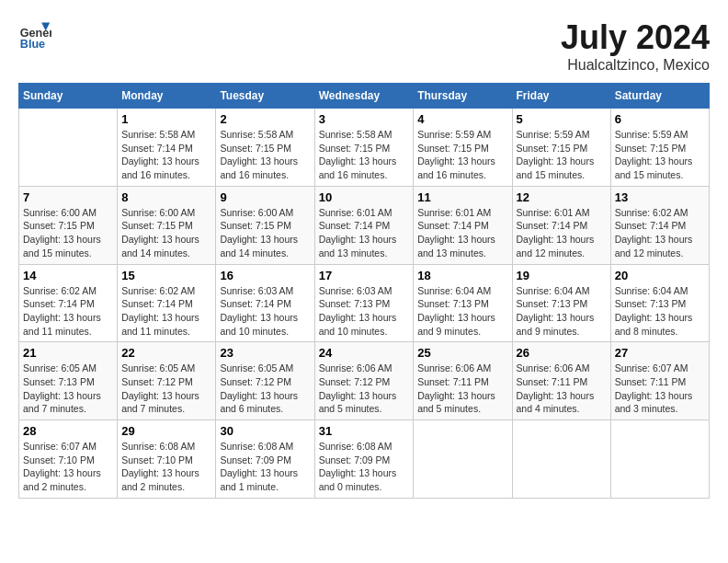  I want to click on day-number: 31, so click(364, 431).